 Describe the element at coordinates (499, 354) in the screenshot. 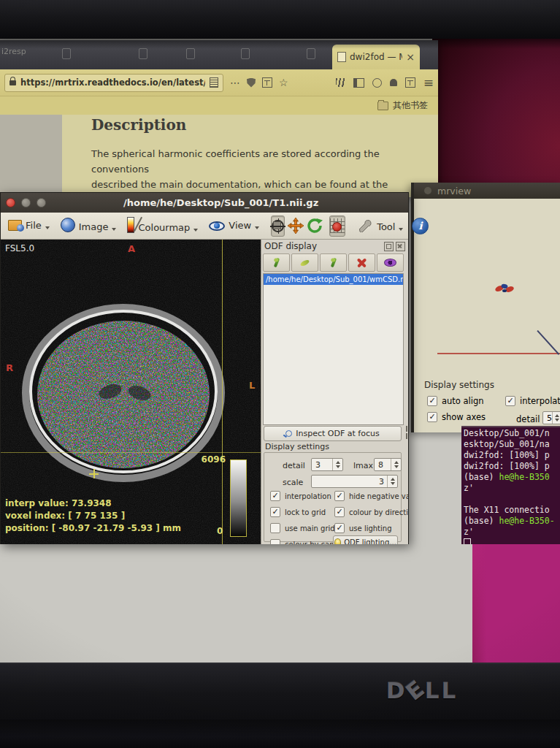

I see `x-axis-line` at that location.